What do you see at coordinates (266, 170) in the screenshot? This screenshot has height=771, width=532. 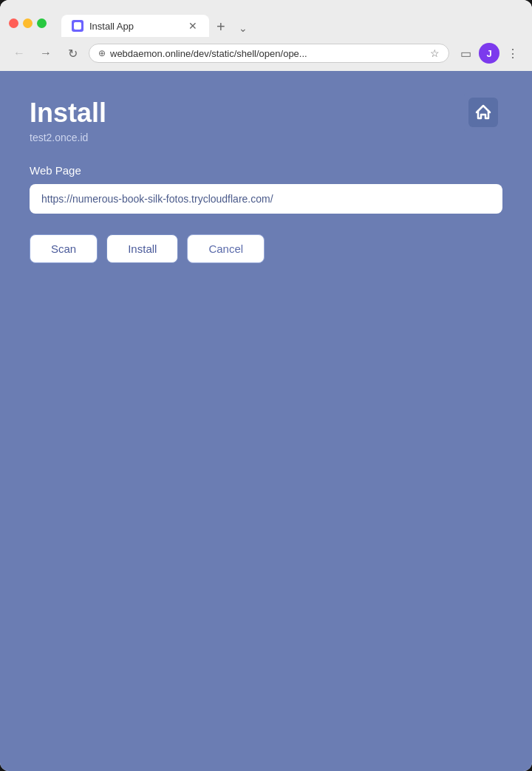 I see `form-label: Web Page` at bounding box center [266, 170].